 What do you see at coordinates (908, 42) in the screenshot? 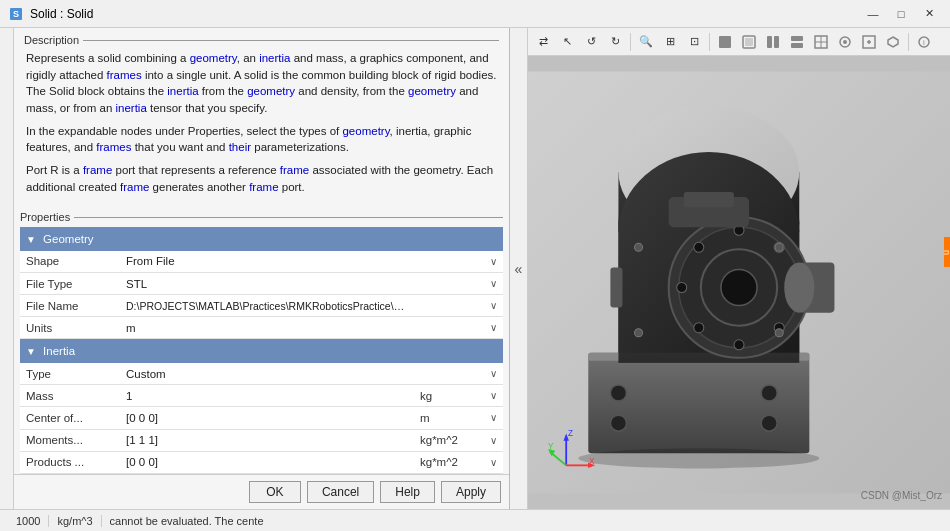
I see `vp-sep3` at bounding box center [908, 42].